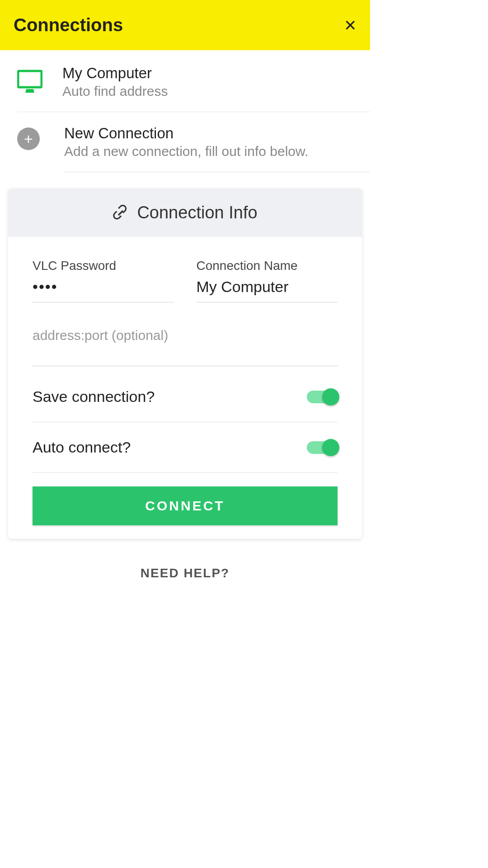  I want to click on auto-connect-row: Auto connect?, so click(185, 448).